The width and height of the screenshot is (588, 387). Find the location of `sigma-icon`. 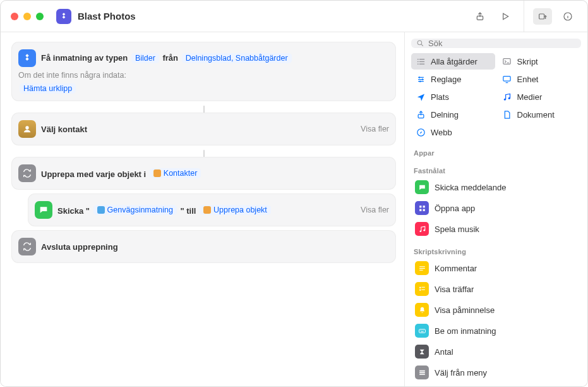

sigma-icon is located at coordinates (422, 352).